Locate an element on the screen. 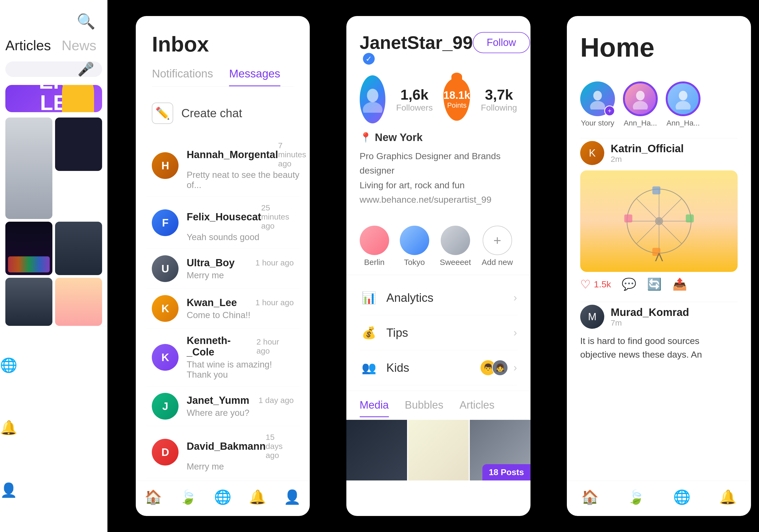 The width and height of the screenshot is (759, 532). news-panel: 🔍 Articles News 🎤 ER LE % OFF 🌐 🔔 👤 is located at coordinates (54, 266).